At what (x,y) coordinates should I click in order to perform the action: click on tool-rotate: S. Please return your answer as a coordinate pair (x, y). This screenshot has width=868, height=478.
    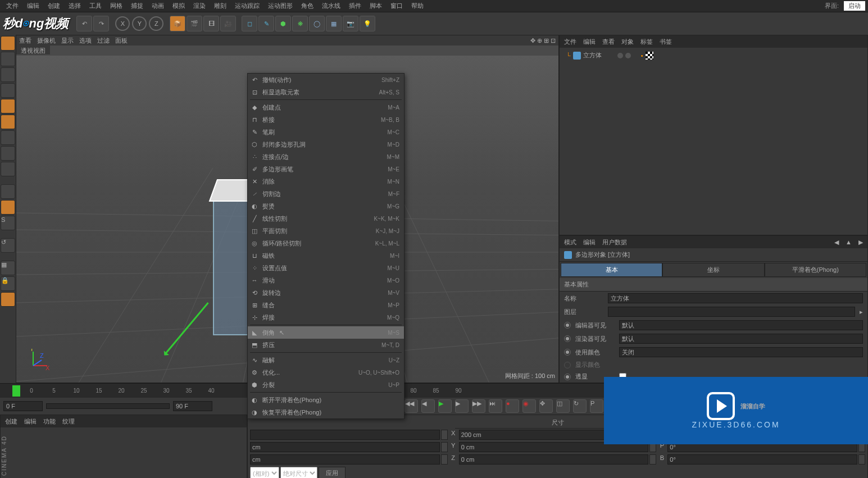
    Looking at the image, I should click on (8, 223).